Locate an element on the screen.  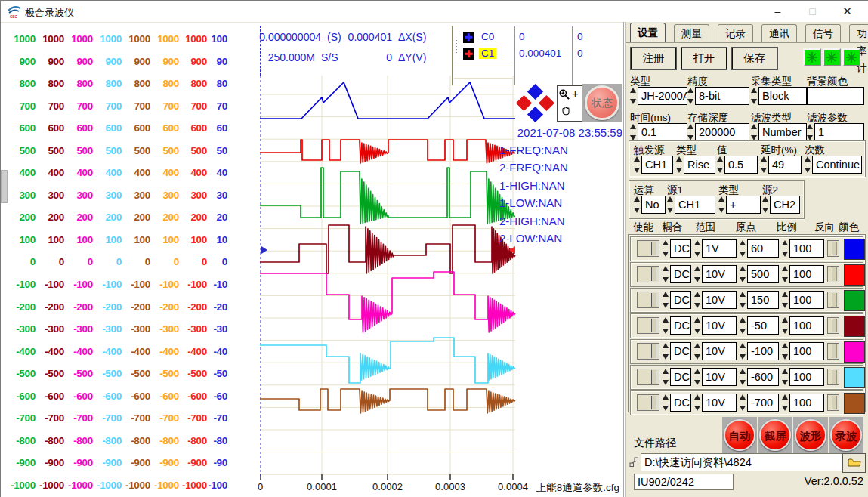
invert-switch is located at coordinates (833, 300).